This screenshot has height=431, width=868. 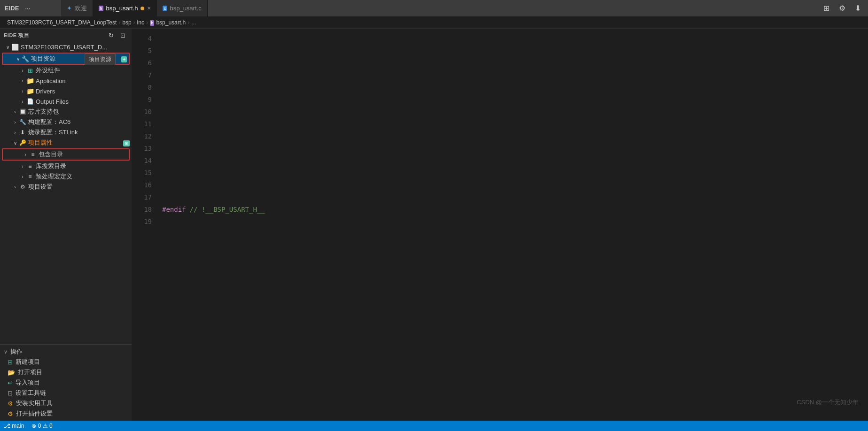 What do you see at coordinates (66, 132) in the screenshot?
I see `tree-item-flash: › ⬇ 烧录配置：STLink` at bounding box center [66, 132].